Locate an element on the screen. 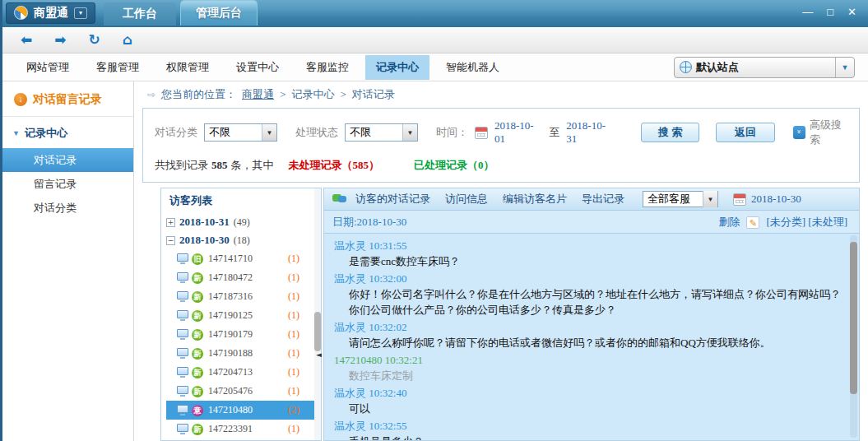 Image resolution: width=868 pixels, height=441 pixels. status-select-value: 不限 is located at coordinates (360, 132).